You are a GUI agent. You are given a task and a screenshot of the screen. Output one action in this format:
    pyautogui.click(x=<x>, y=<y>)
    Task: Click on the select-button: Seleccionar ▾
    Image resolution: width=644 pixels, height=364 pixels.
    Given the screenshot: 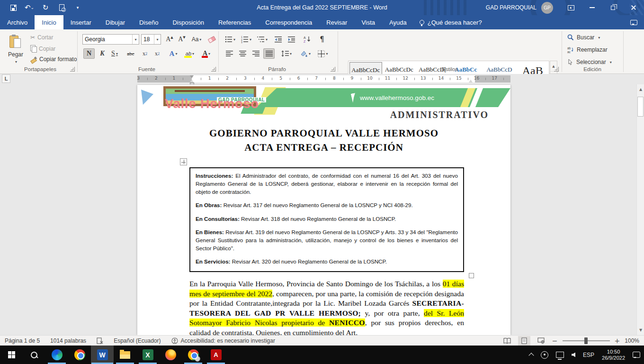 What is the action you would take?
    pyautogui.click(x=590, y=62)
    